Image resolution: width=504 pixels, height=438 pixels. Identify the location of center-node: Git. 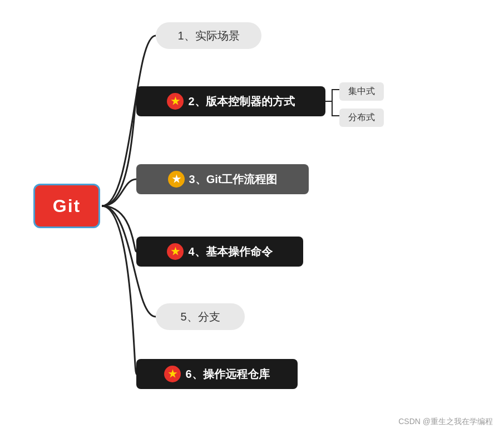
(67, 206).